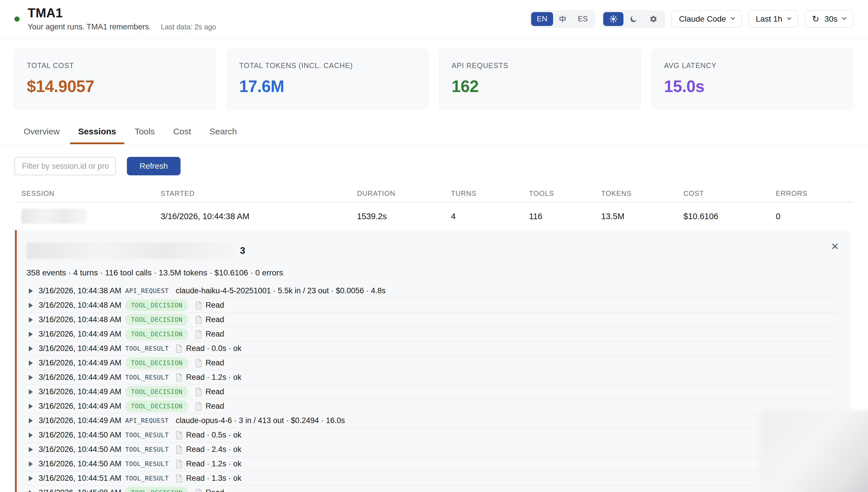 Image resolution: width=868 pixels, height=492 pixels. Describe the element at coordinates (115, 86) in the screenshot. I see `stat-value: $14.9057` at that location.